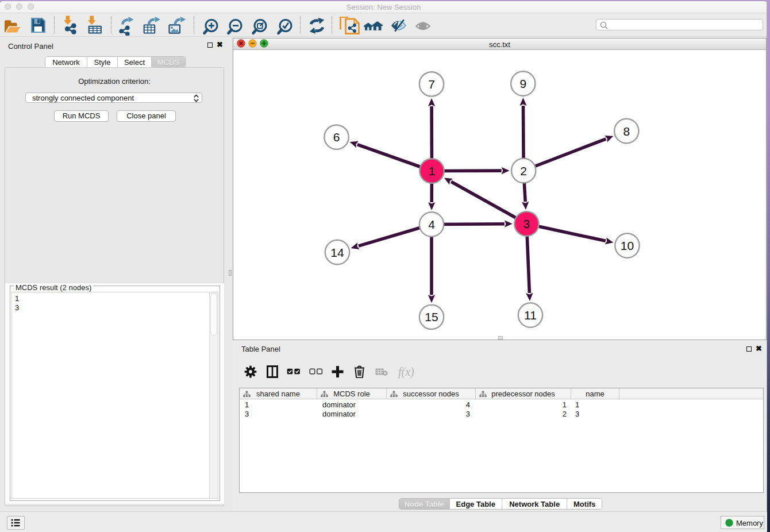  Describe the element at coordinates (431, 317) in the screenshot. I see `svg-text: 15` at that location.